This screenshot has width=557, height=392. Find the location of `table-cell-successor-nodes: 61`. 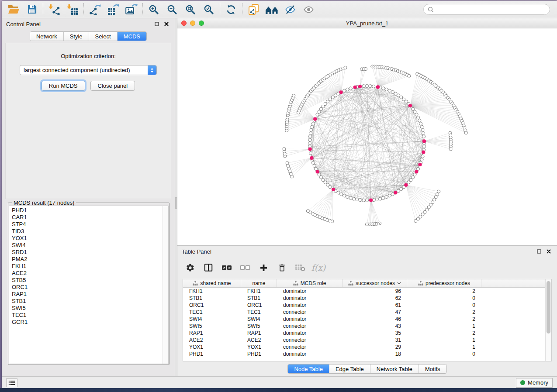

table-cell-successor-nodes: 61 is located at coordinates (375, 305).